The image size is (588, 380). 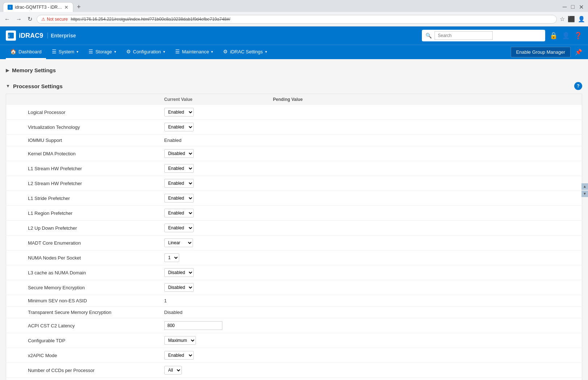 What do you see at coordinates (179, 228) in the screenshot?
I see `select-8: EnabledDisabled` at bounding box center [179, 228].